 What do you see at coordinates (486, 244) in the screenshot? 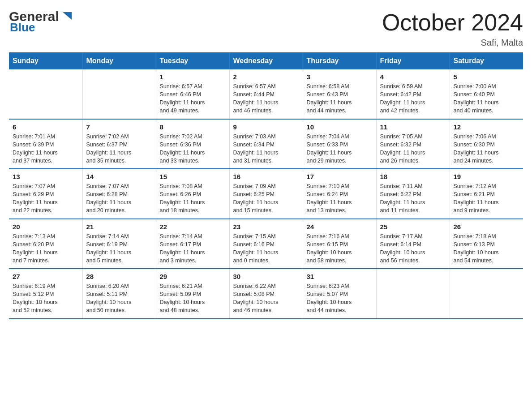
I see `calendar-cell: 26Sunrise: 7:18 AM Sunset: 6:13 PM Dayli…` at bounding box center [486, 244].